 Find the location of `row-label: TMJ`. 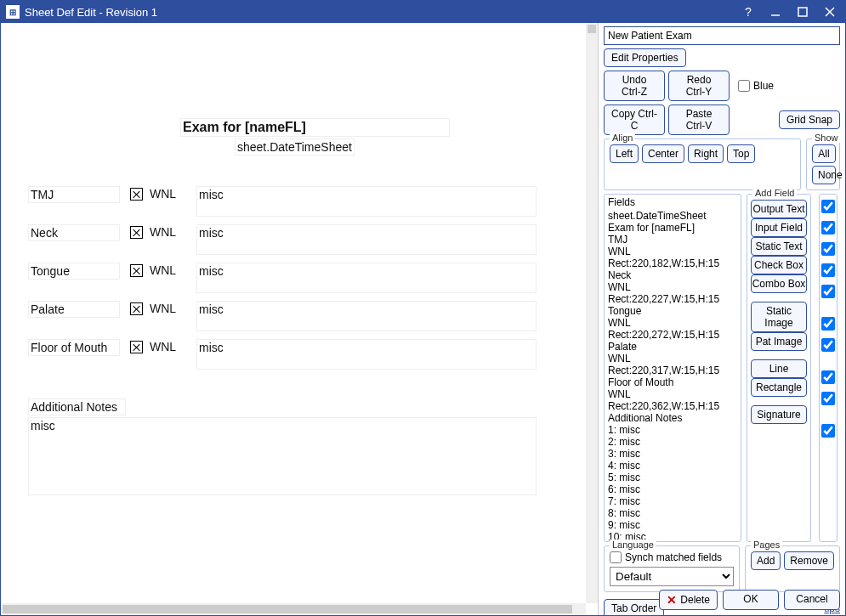

row-label: TMJ is located at coordinates (74, 195).